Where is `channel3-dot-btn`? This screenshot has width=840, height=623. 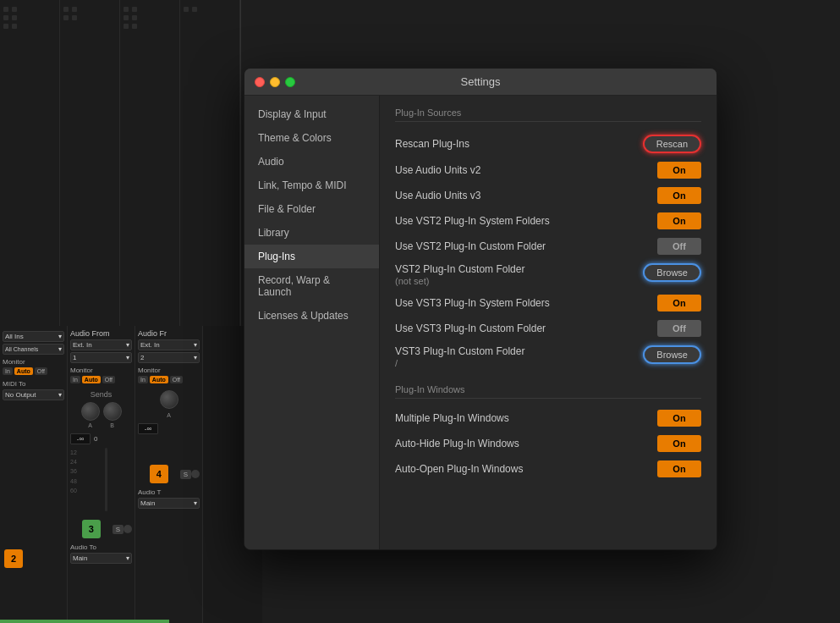 channel3-dot-btn is located at coordinates (128, 529).